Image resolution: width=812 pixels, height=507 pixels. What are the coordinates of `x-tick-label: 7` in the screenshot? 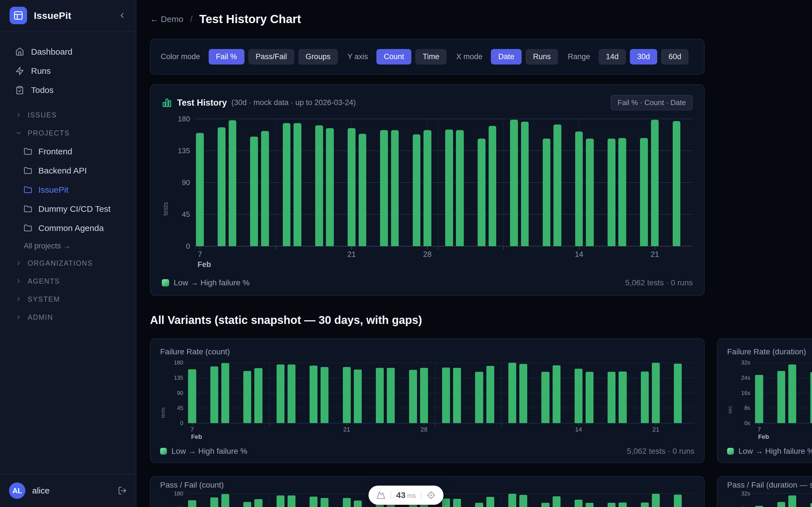 It's located at (192, 430).